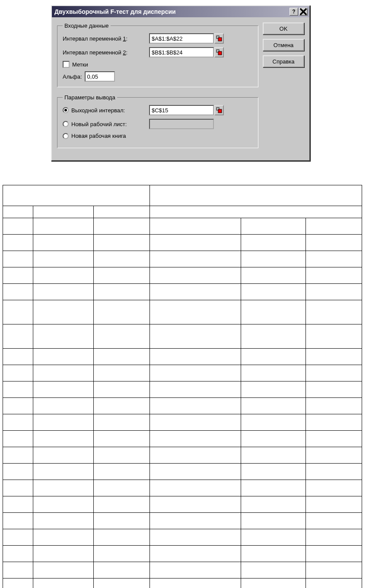 The image size is (366, 588). I want to click on dialog-button-column: OK Отмена Справка, so click(283, 45).